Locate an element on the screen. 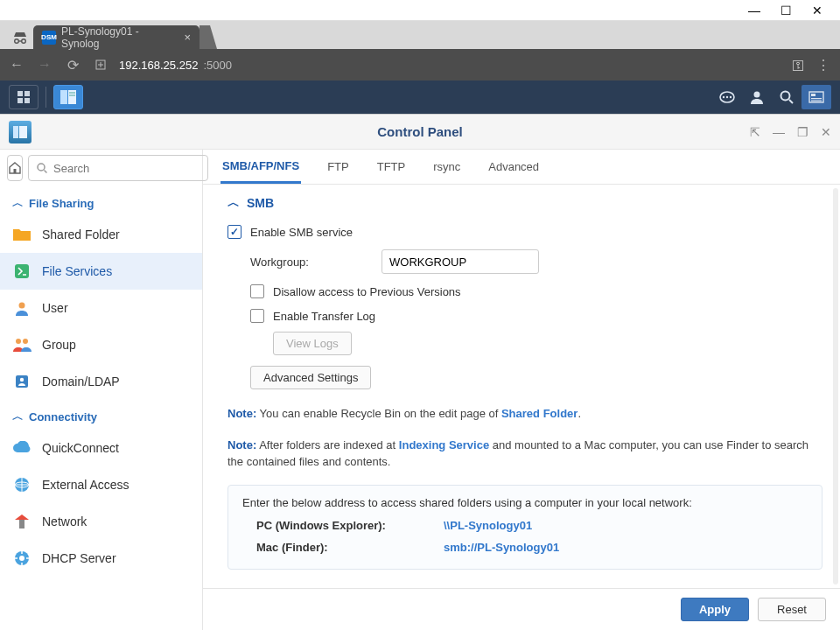 Image resolution: width=840 pixels, height=630 pixels. sidebar-item-label: Network is located at coordinates (65, 522).